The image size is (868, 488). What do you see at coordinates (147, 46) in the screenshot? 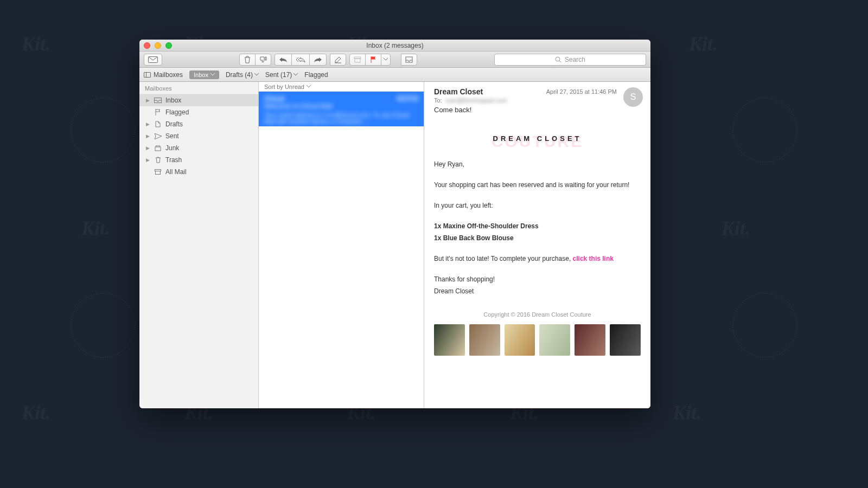
I see `window-close-button` at bounding box center [147, 46].